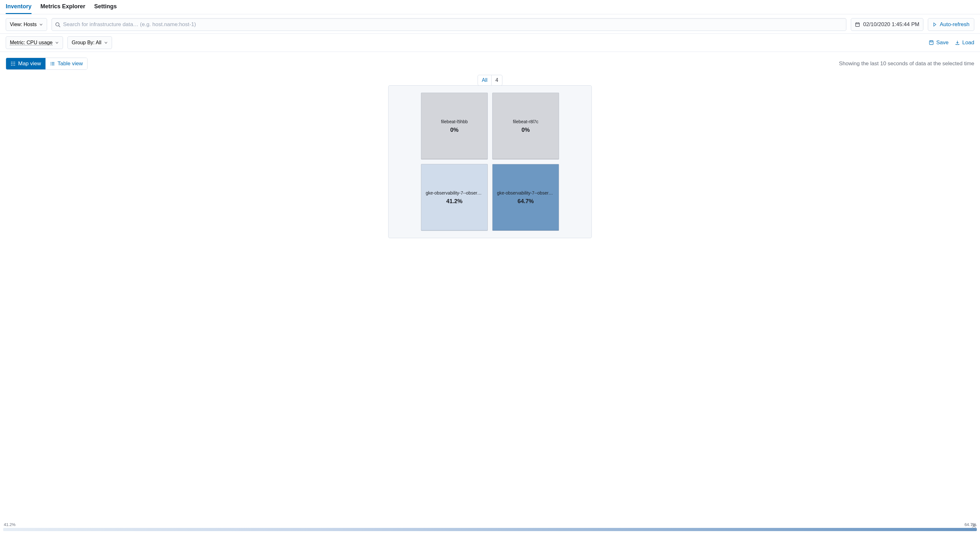  Describe the element at coordinates (490, 80) in the screenshot. I see `group-tag: All 4` at that location.